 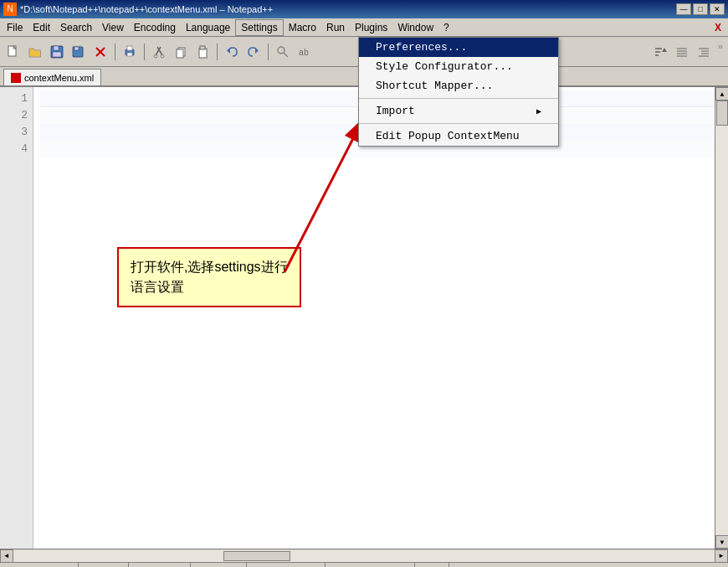 What do you see at coordinates (459, 67) in the screenshot?
I see `menu-style-configurator: Style Configurator...` at bounding box center [459, 67].